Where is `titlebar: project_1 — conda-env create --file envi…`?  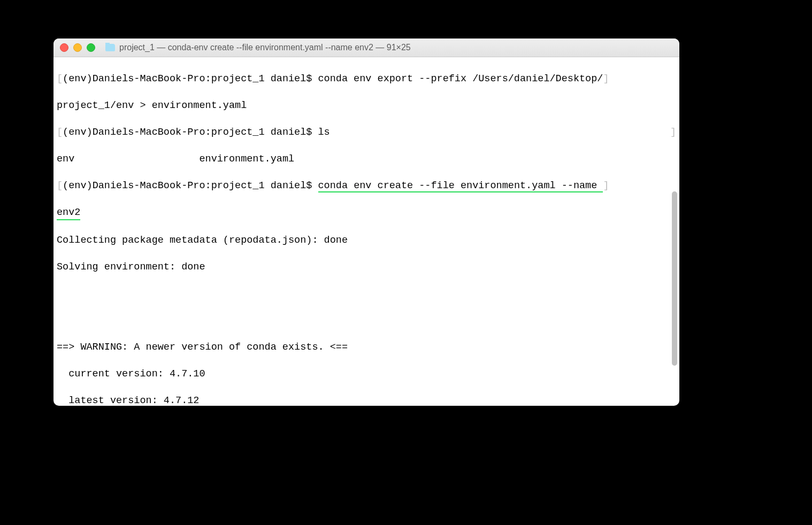 titlebar: project_1 — conda-env create --file envi… is located at coordinates (366, 48).